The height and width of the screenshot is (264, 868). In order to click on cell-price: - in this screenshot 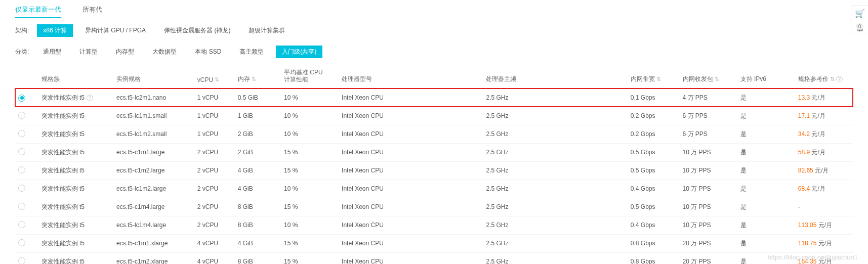, I will do `click(799, 207)`.